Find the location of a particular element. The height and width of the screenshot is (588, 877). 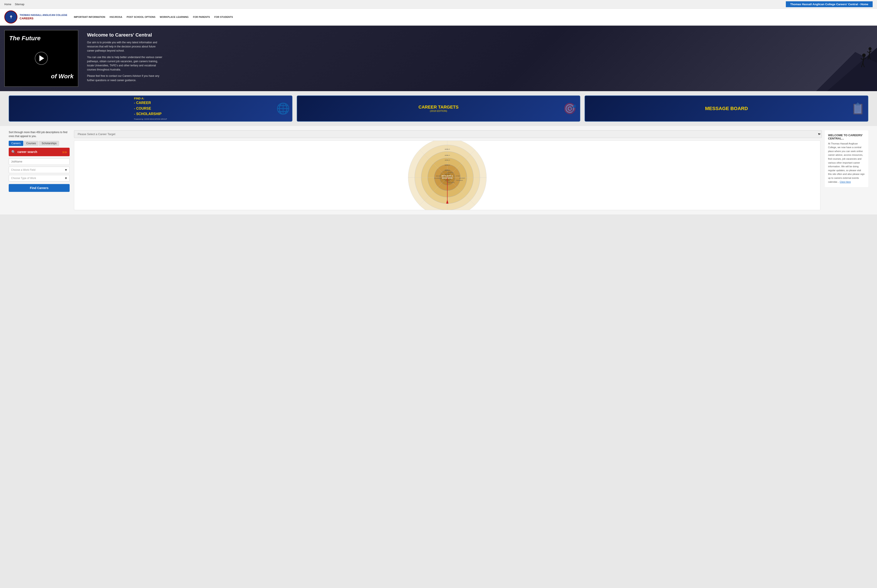

globe-icon: 🌐 is located at coordinates (283, 109).